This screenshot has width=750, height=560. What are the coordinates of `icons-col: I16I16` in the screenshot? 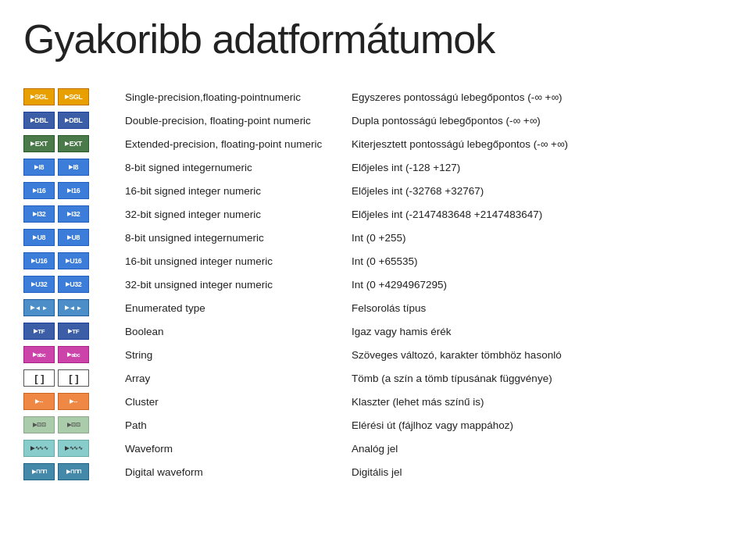 It's located at (70, 191).